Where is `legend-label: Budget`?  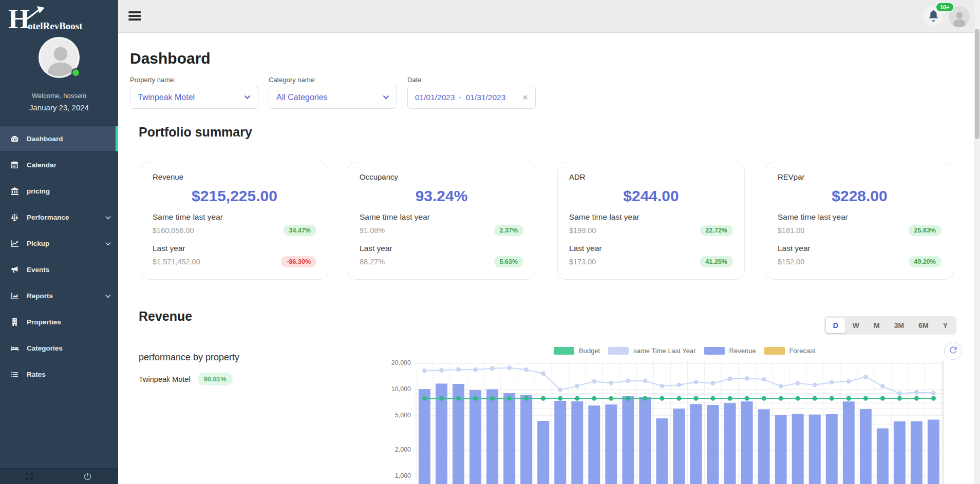
legend-label: Budget is located at coordinates (590, 351).